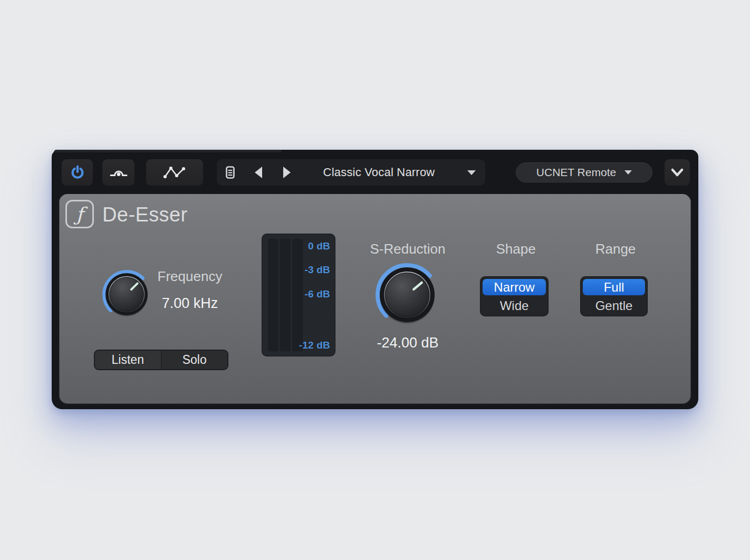 This screenshot has height=560, width=750. I want to click on remote-selector: UCNET Remote, so click(584, 172).